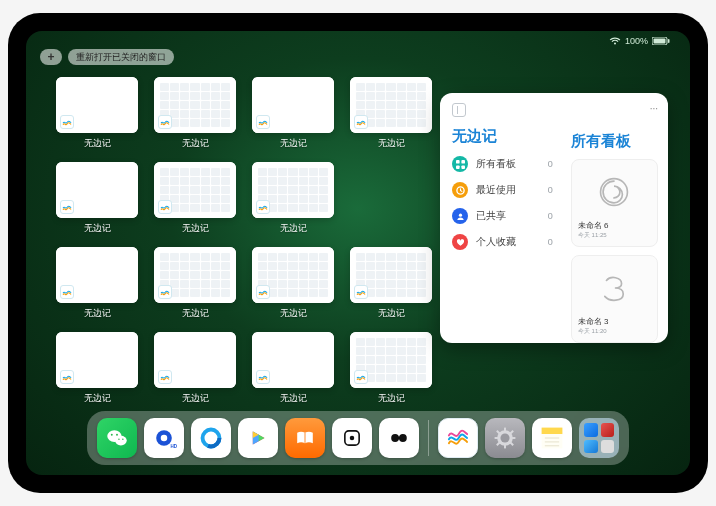  Describe the element at coordinates (552, 438) in the screenshot. I see `dock-app-notes` at that location.